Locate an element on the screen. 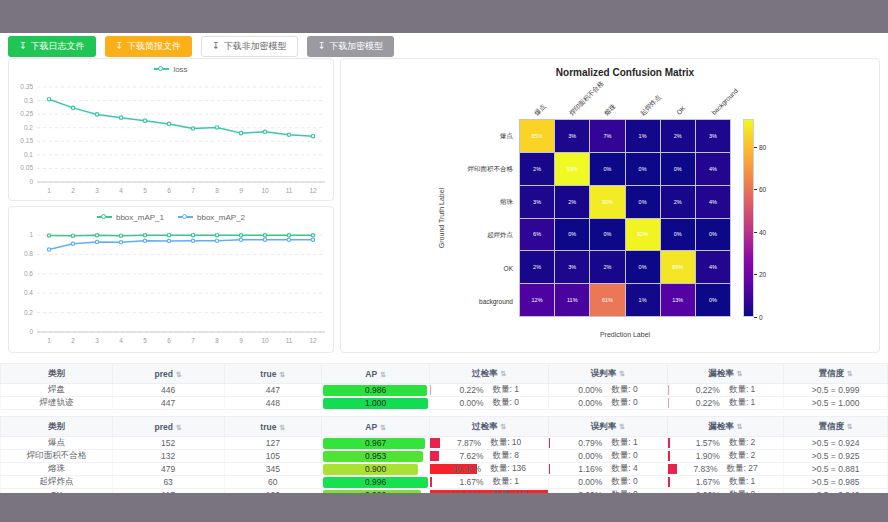 The width and height of the screenshot is (888, 522). download-log-label: 下载日志文件 is located at coordinates (58, 46).